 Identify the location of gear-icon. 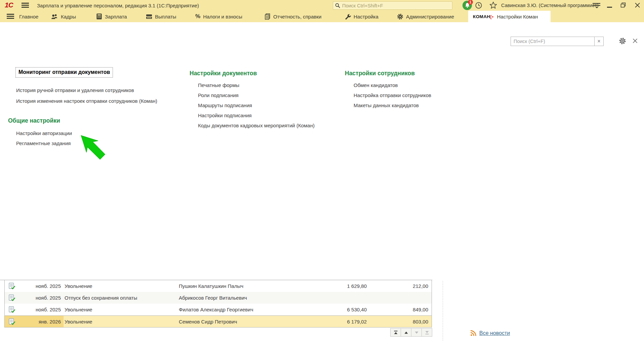
(400, 17).